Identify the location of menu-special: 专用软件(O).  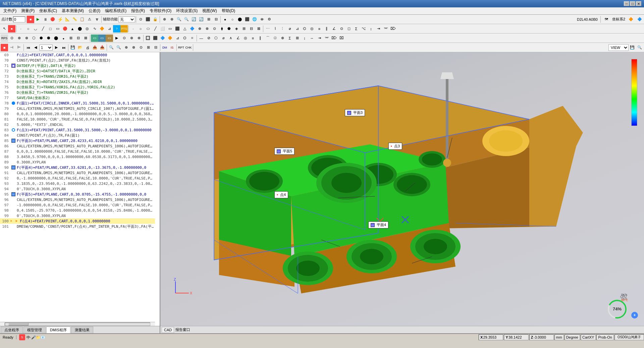
(160, 11).